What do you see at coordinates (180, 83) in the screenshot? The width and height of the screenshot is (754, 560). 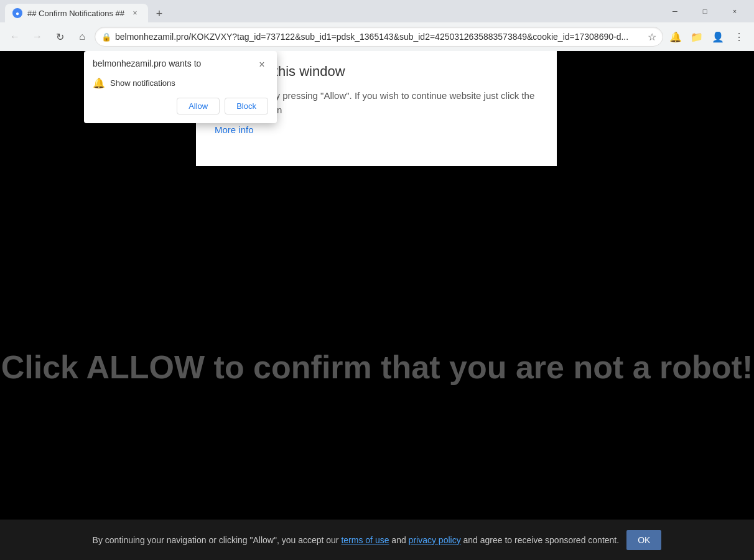 I see `popup-permission-row: 🔔 Show notifications` at bounding box center [180, 83].